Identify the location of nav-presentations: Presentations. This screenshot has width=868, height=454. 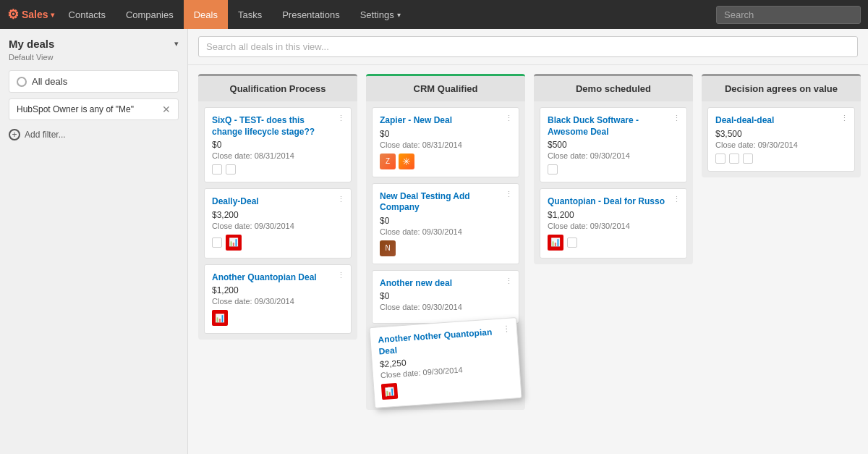
(311, 14).